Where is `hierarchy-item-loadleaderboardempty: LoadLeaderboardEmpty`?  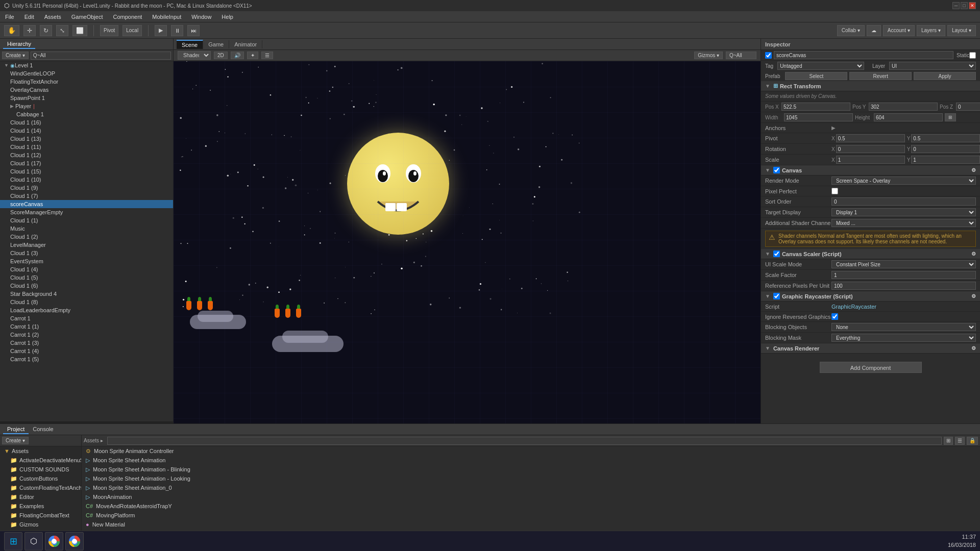 hierarchy-item-loadleaderboardempty: LoadLeaderboardEmpty is located at coordinates (87, 310).